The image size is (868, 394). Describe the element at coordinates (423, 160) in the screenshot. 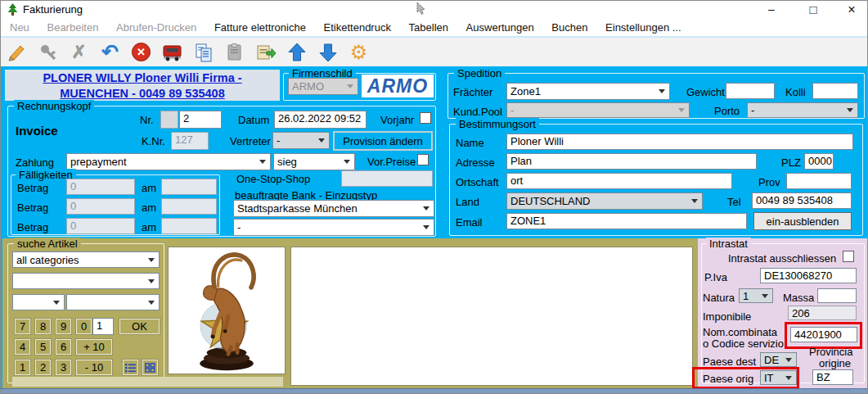

I see `vorpreise-checkbox` at that location.